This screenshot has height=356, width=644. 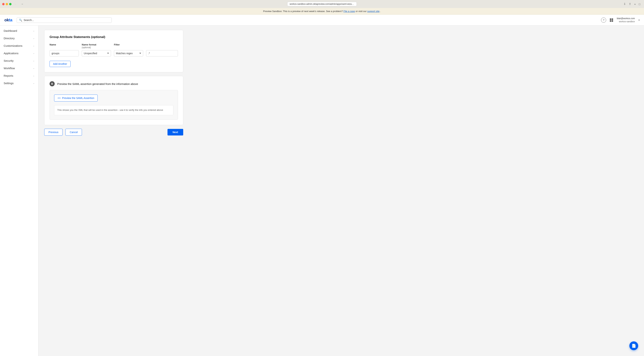 I want to click on address-bar-container: workos-sandbox-admin.oktapreview.com/adm…, so click(x=322, y=4).